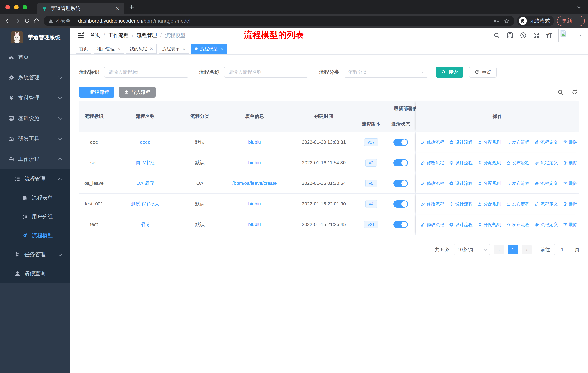  Describe the element at coordinates (371, 224) in the screenshot. I see `version-badge: v21` at that location.